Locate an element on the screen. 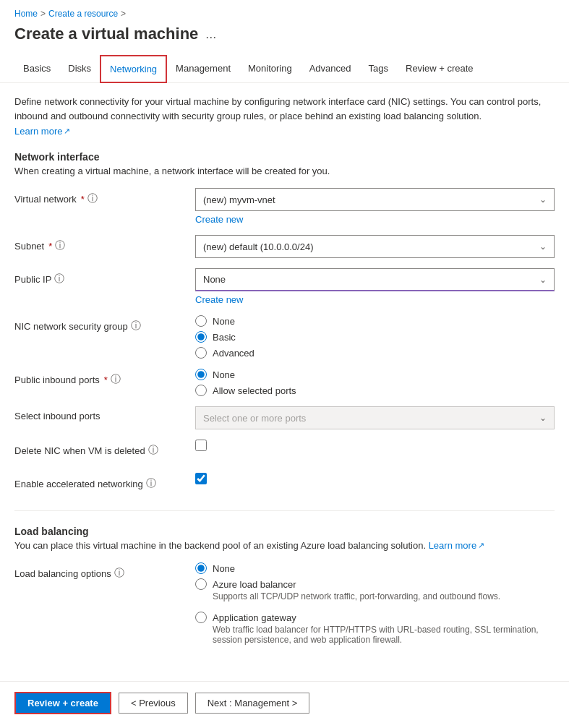 The height and width of the screenshot is (728, 569). nic-nsg-advanced-radio is located at coordinates (201, 353).